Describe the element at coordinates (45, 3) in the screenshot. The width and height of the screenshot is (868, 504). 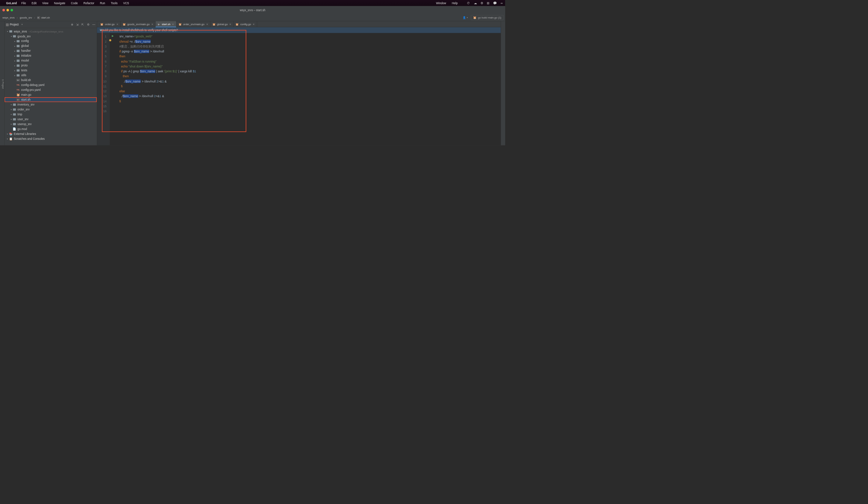
I see `menu-view: View` at that location.